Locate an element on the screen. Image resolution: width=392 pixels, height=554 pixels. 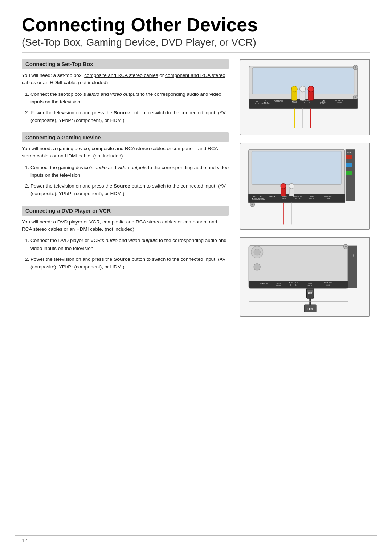
link-hdmi-2: HDMI cable is located at coordinates (78, 156).